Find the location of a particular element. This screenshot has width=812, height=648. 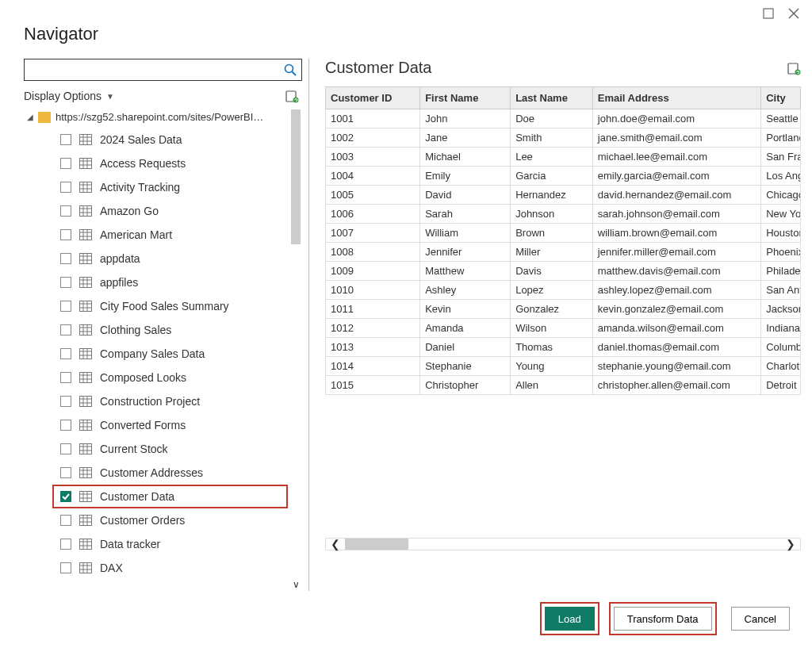

tree-item: Converted Forms is located at coordinates (170, 425).